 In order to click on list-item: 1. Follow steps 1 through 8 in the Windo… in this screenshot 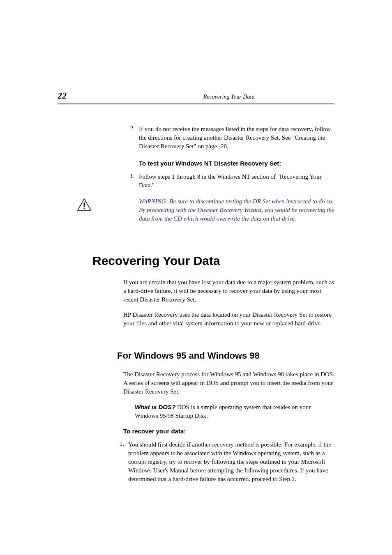, I will do `click(229, 181)`.